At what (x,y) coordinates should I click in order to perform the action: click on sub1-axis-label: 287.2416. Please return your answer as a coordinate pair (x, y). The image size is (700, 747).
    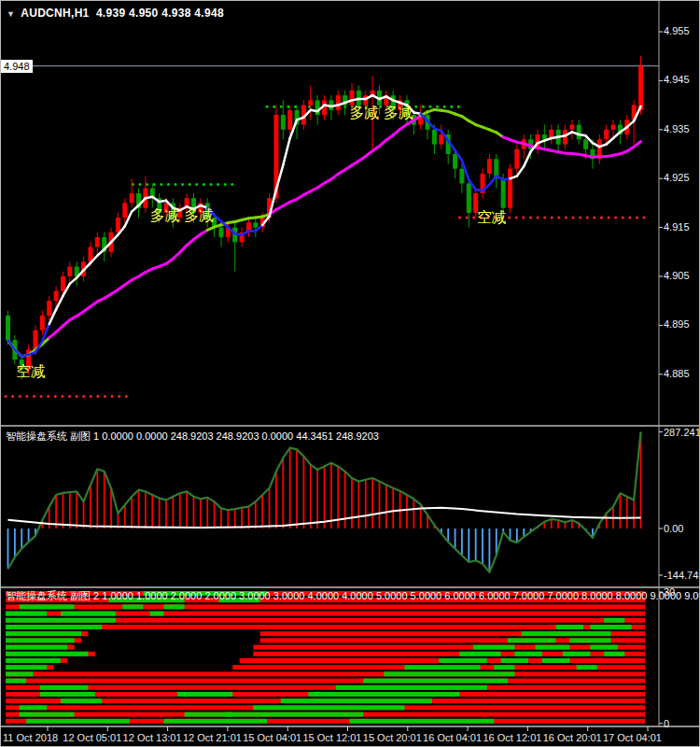
    Looking at the image, I should click on (681, 432).